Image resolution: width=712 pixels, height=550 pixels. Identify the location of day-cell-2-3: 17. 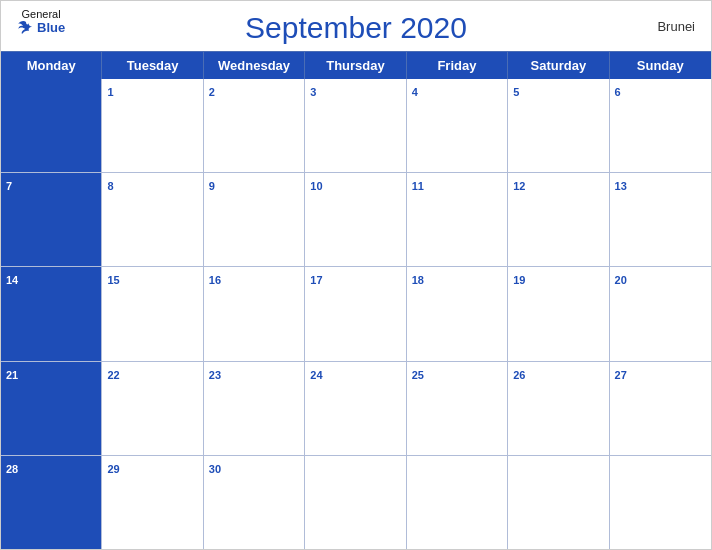
(356, 314).